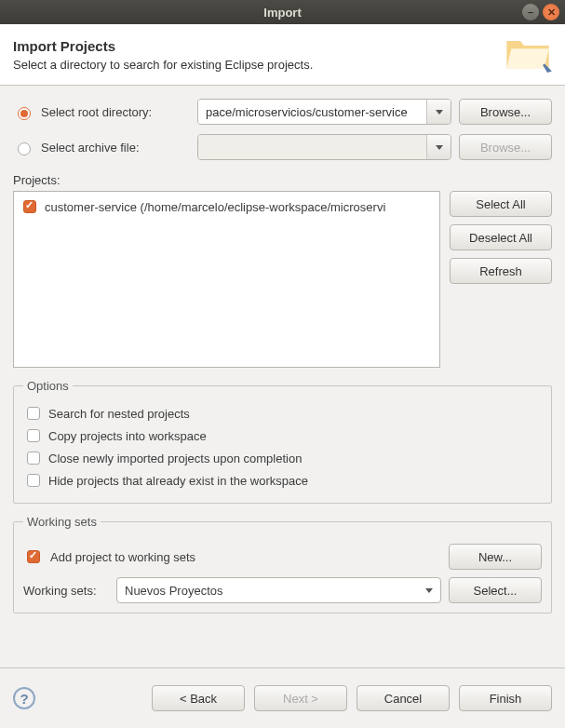  I want to click on new-working-set-button: New..., so click(495, 557).